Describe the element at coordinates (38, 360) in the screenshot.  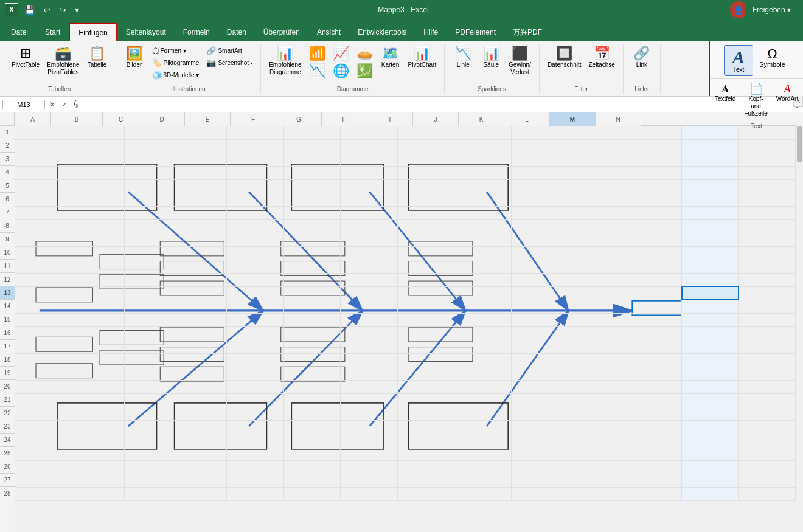
I see `cell-a18` at that location.